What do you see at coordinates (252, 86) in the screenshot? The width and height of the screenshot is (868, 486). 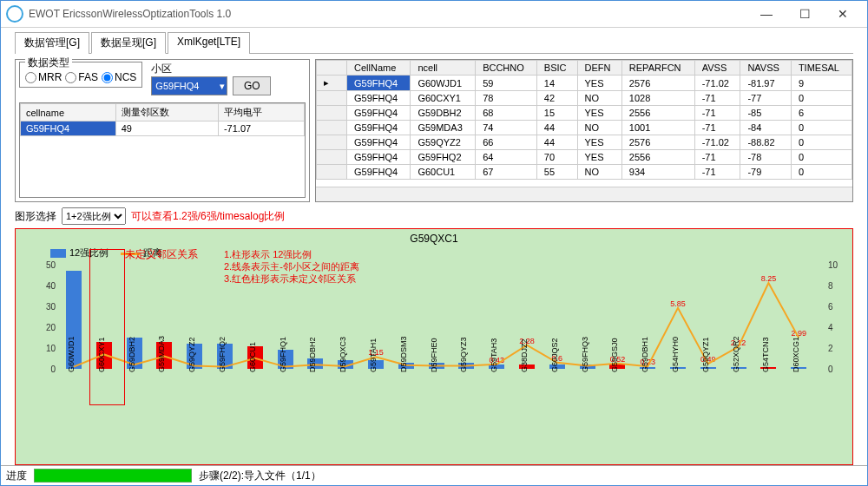 I see `go-button: GO` at bounding box center [252, 86].